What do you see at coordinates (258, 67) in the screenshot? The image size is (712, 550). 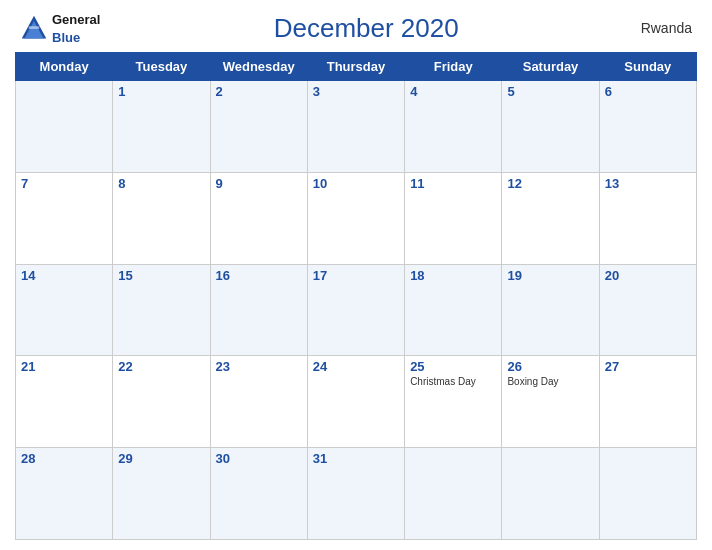 I see `weekday-header-wednesday: Wednesday` at bounding box center [258, 67].